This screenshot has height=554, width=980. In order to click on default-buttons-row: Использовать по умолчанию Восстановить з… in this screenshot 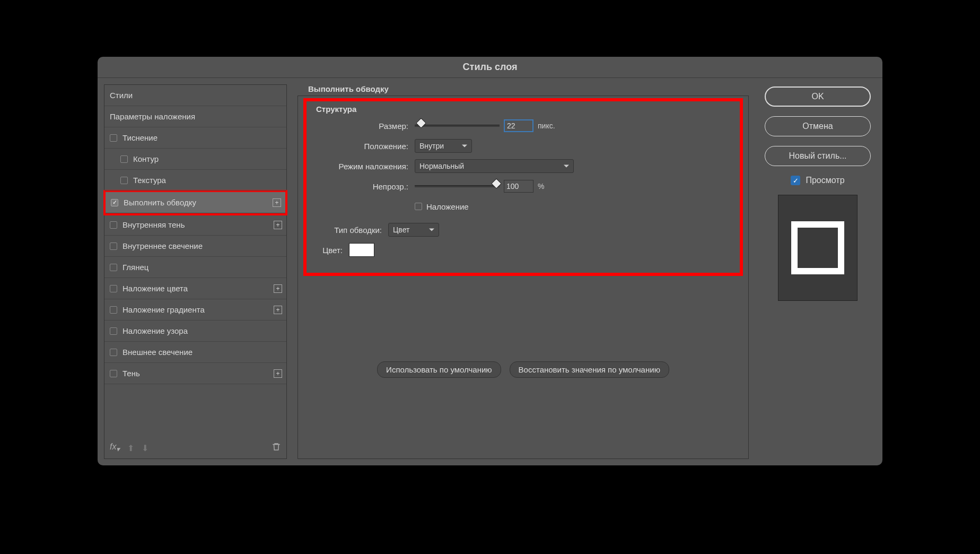, I will do `click(523, 369)`.